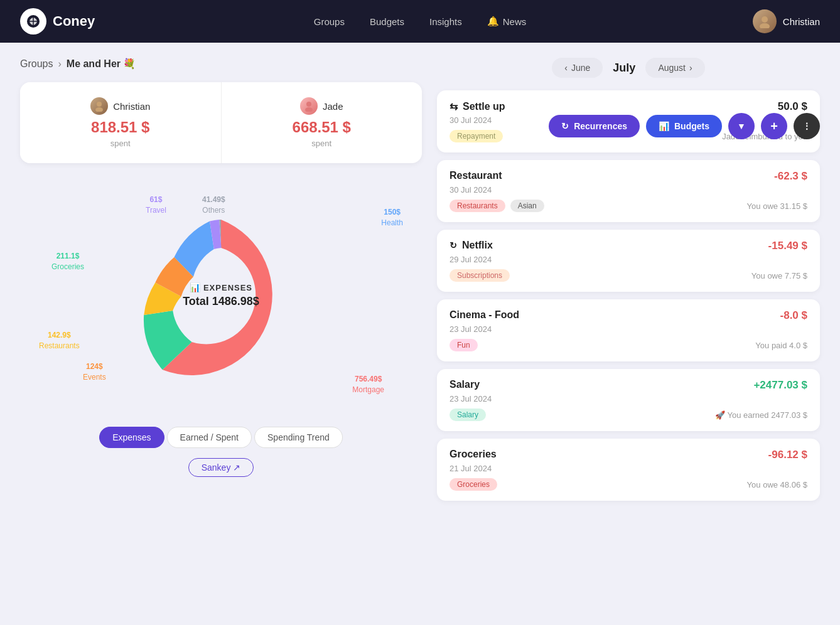 This screenshot has height=625, width=840. Describe the element at coordinates (485, 315) in the screenshot. I see `cinema-name-row: Cinema - Food` at that location.